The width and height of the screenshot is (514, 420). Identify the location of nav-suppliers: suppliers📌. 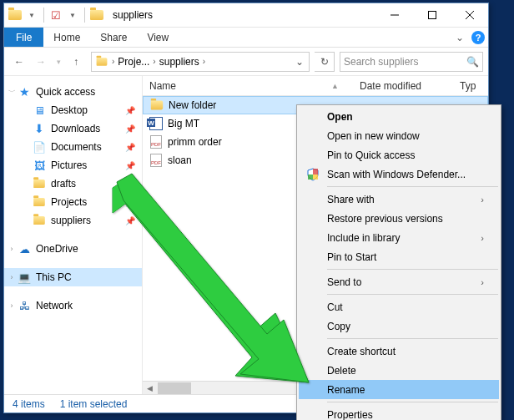
(73, 220).